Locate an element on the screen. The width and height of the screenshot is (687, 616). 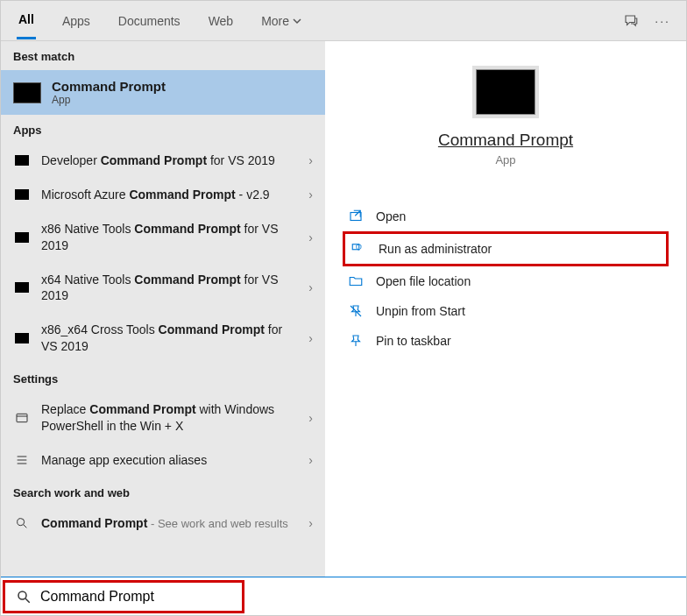
open-icon is located at coordinates (356, 216).